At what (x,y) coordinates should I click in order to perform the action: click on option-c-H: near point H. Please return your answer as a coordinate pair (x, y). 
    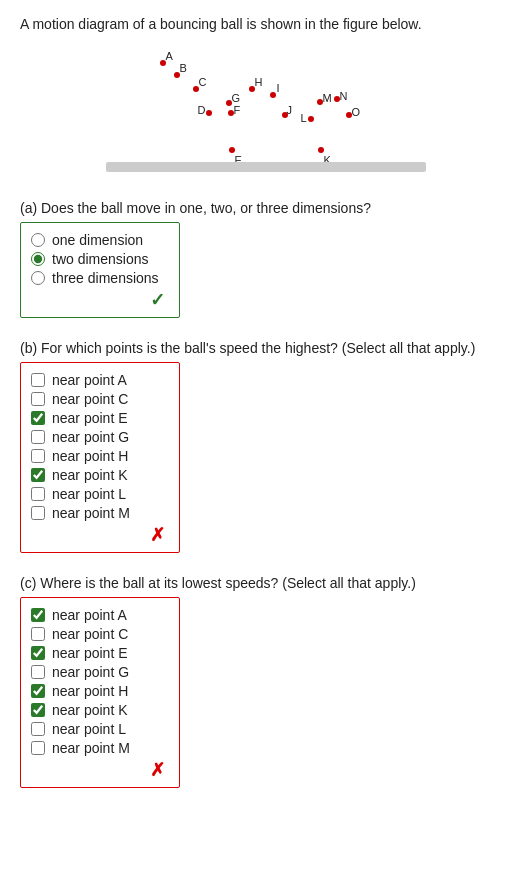
    Looking at the image, I should click on (100, 691).